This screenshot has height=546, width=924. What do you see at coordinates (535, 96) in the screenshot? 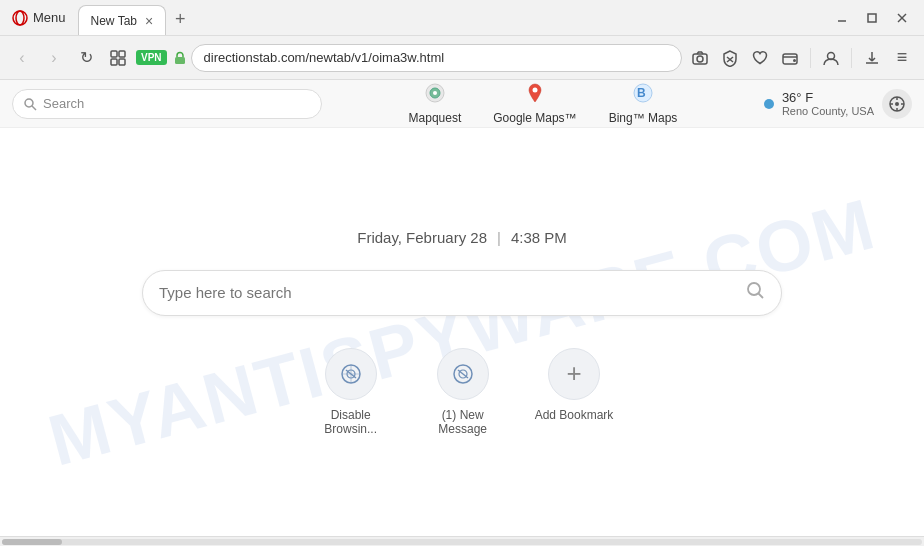
I see `googlemaps-icon` at bounding box center [535, 96].